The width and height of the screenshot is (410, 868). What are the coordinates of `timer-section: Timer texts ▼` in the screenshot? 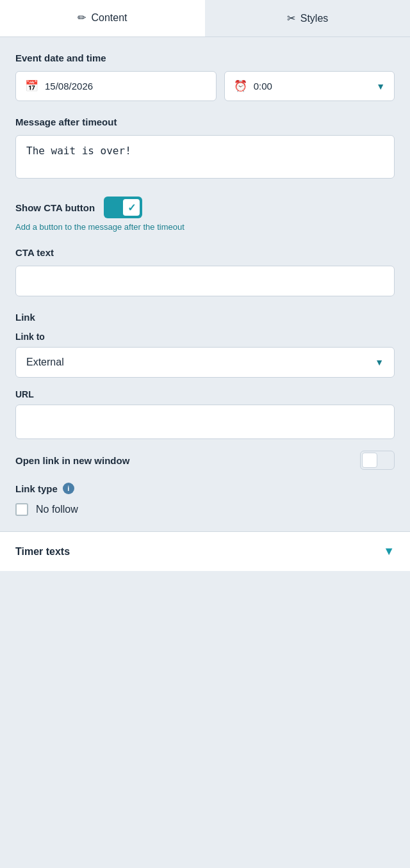 It's located at (205, 551).